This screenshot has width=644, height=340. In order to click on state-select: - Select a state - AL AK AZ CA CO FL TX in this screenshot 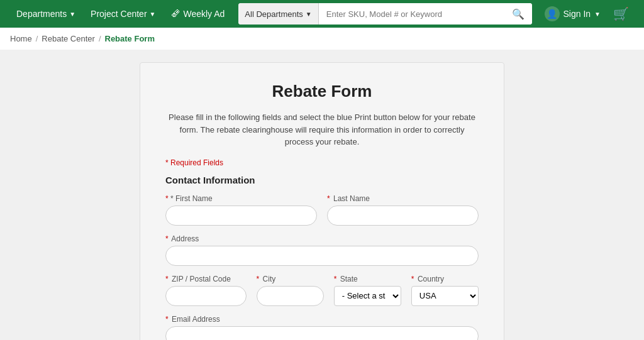, I will do `click(367, 296)`.